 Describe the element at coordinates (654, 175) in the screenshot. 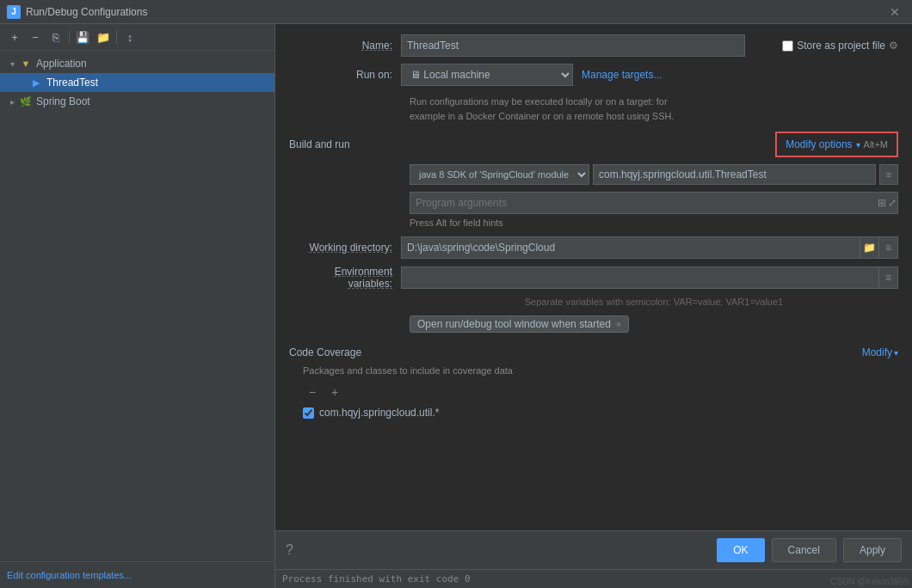

I see `sdk-row: java 8 SDK of 'SpringCloud' module ≡` at that location.